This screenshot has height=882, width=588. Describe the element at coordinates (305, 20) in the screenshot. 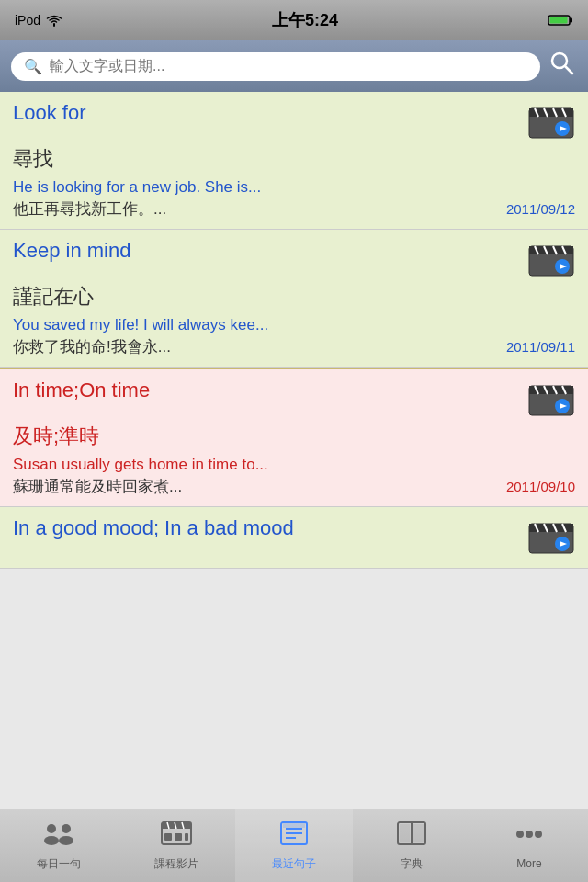

I see `time-display: 上午5:24` at that location.